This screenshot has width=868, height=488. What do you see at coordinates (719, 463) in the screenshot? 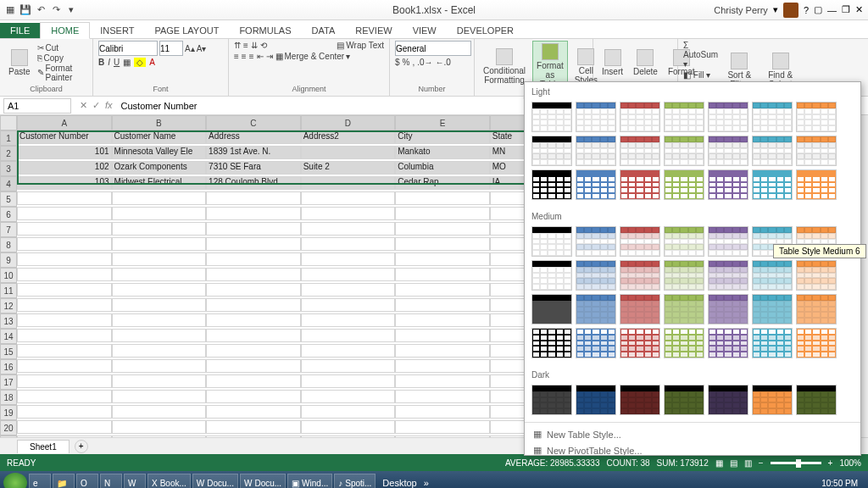
I see `view-normal-icon: ▦` at bounding box center [719, 463].